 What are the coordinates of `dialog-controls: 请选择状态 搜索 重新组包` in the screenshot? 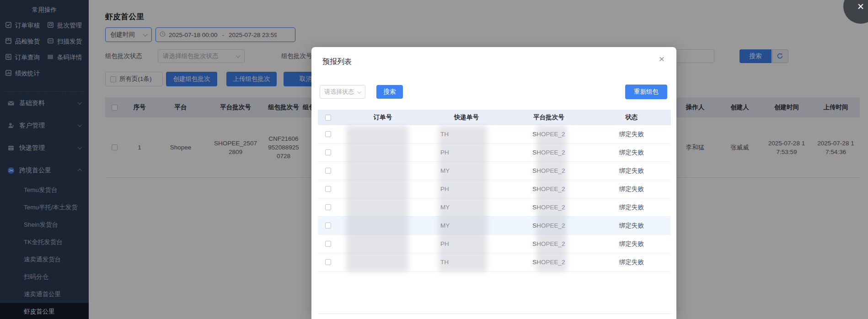 It's located at (493, 92).